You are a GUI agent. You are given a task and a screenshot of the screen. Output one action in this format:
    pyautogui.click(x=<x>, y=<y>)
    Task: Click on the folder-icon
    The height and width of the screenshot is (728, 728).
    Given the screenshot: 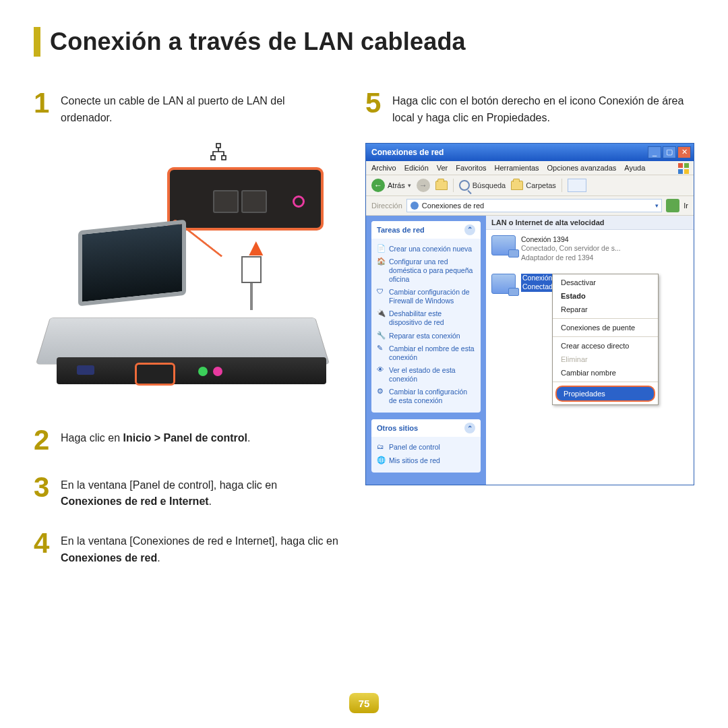 What is the action you would take?
    pyautogui.click(x=517, y=185)
    